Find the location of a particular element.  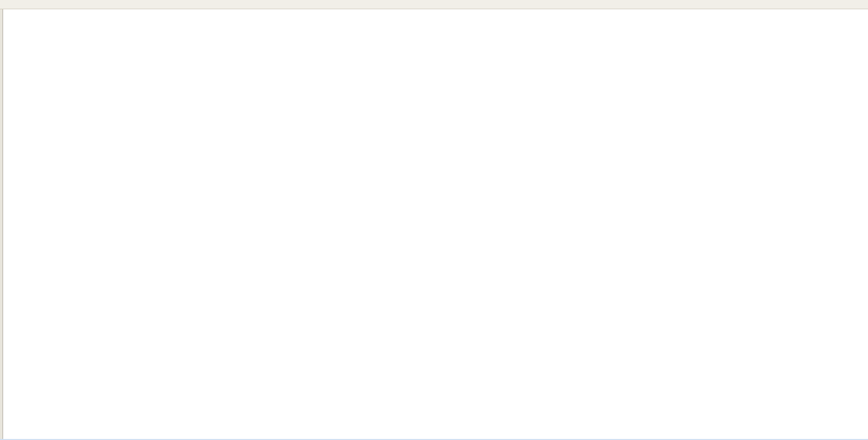

chart-title is located at coordinates (11, 23).